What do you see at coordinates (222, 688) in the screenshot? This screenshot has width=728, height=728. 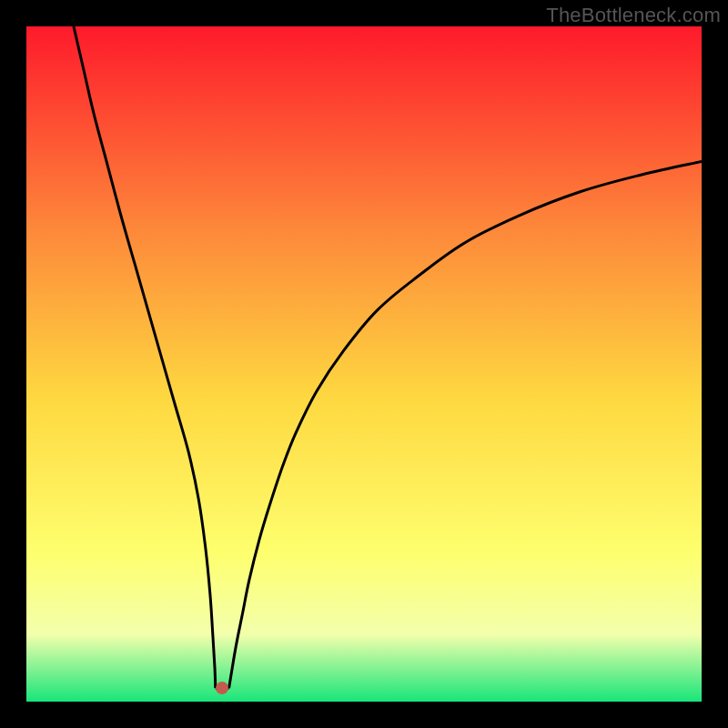 I see `minimum-point-marker` at bounding box center [222, 688].